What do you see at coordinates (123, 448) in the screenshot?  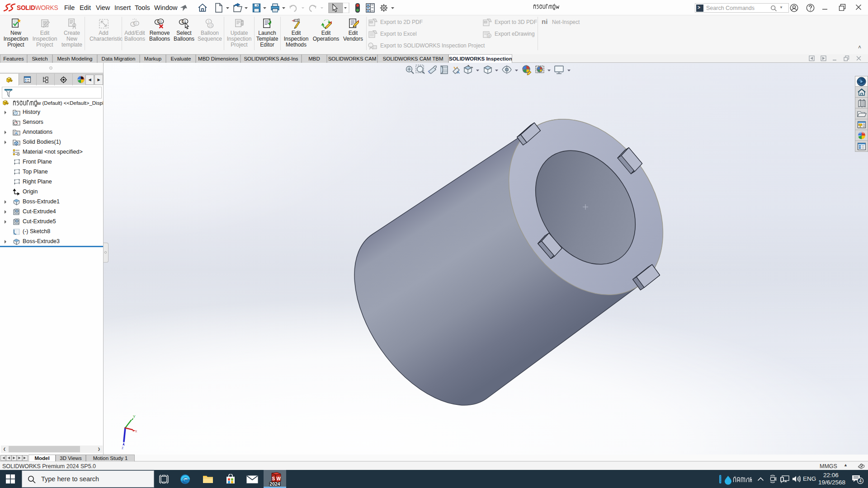 I see `svg-text: z` at bounding box center [123, 448].